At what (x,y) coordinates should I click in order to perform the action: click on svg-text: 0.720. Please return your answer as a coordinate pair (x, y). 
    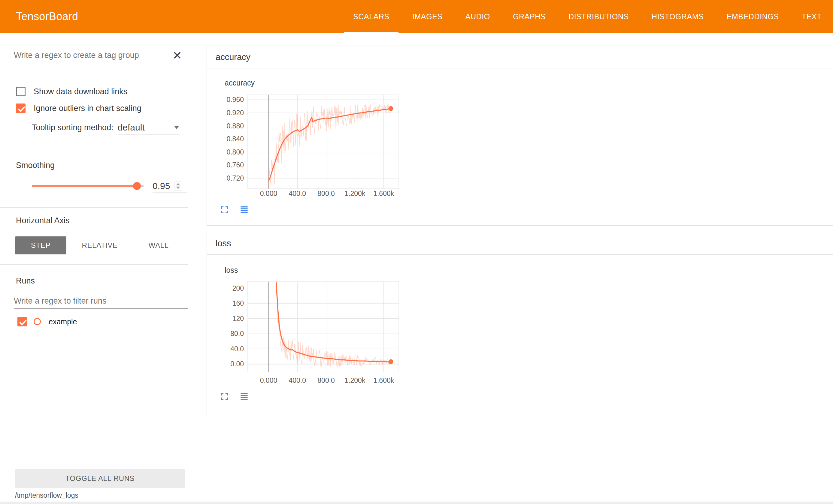
    Looking at the image, I should click on (235, 178).